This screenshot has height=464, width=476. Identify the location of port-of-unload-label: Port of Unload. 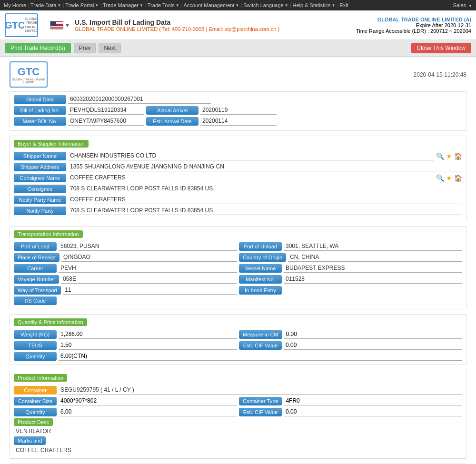
(260, 247).